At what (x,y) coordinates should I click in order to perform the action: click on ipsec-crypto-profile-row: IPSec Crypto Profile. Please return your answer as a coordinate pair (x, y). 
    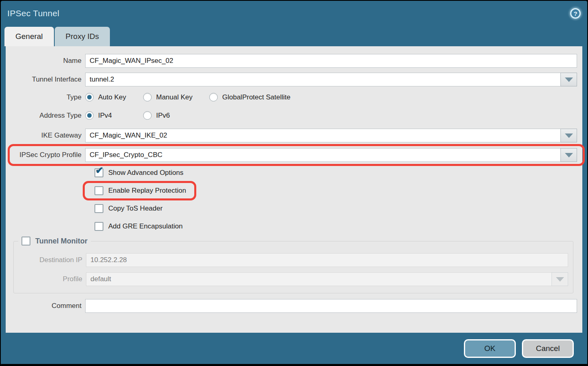
    Looking at the image, I should click on (294, 155).